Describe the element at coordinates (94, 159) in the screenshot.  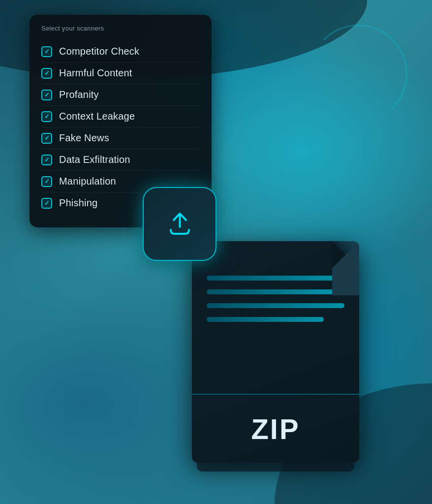
I see `scanner-label-data-exfiltration: Data Exfiltration` at that location.